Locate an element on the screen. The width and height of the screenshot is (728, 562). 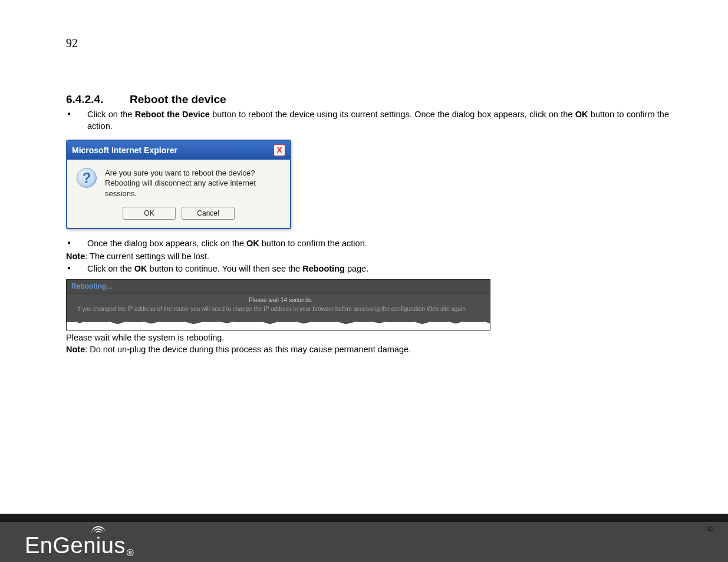
t: Once the dialog box appears, click on th… is located at coordinates (167, 243).